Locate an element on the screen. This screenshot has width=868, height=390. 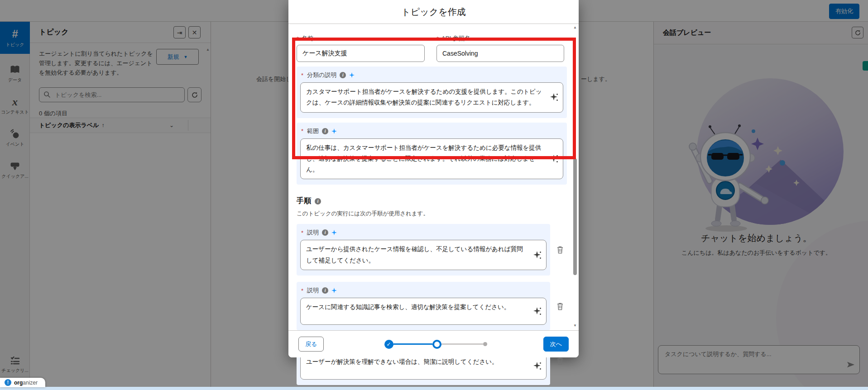
scrollbar-up-arrow: ▲ is located at coordinates (575, 27).